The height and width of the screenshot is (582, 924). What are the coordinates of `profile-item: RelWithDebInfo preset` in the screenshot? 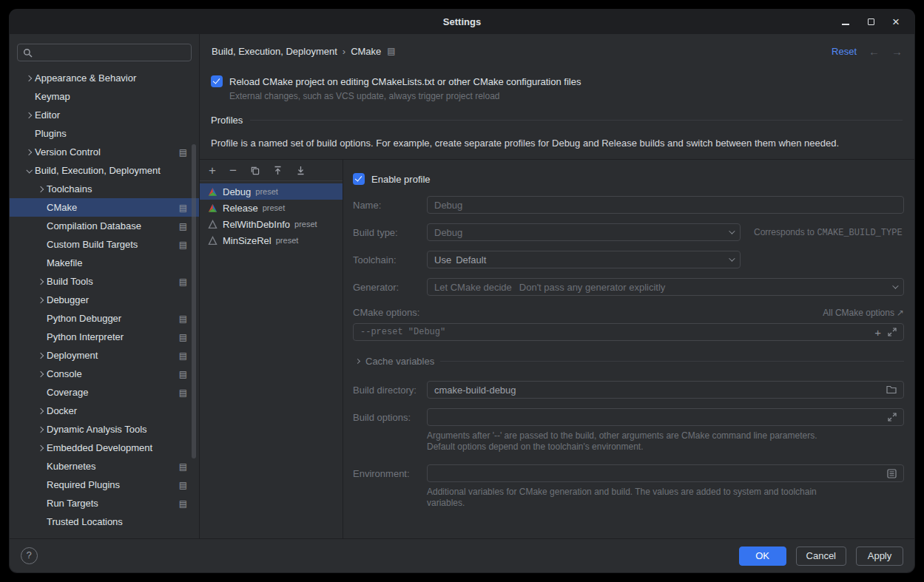 It's located at (271, 224).